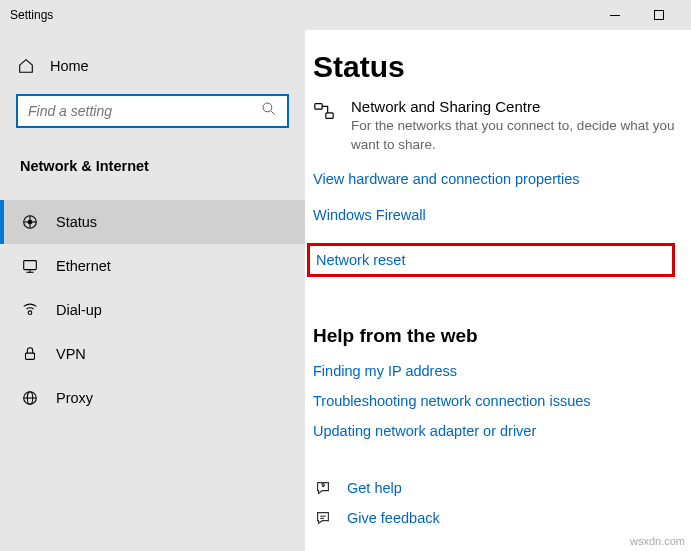 The image size is (691, 551). I want to click on window-controls, so click(637, 15).